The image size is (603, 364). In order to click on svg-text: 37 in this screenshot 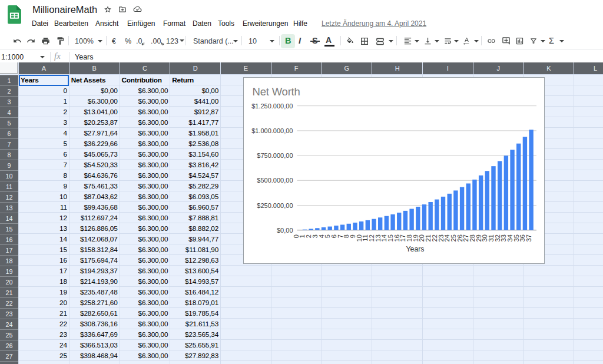, I will do `click(529, 238)`.